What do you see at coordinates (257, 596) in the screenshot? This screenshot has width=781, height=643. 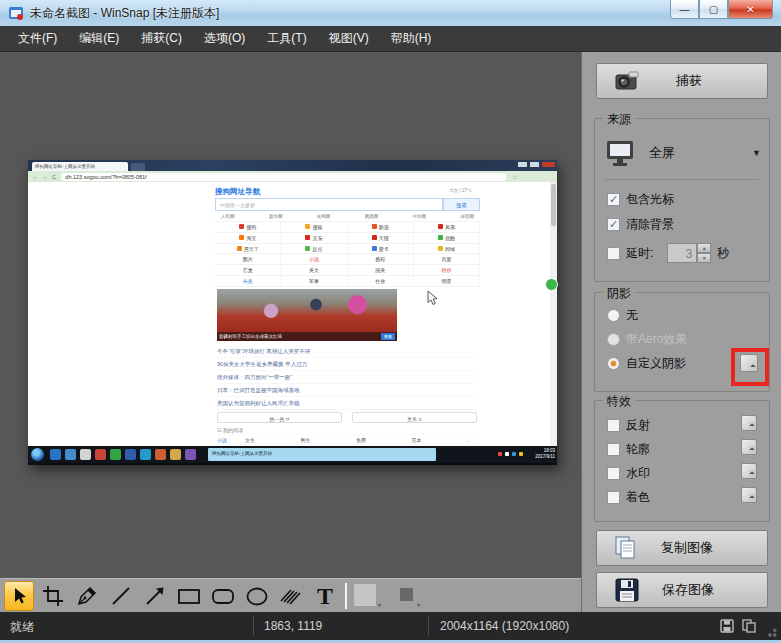 I see `tool-ellipse-button` at bounding box center [257, 596].